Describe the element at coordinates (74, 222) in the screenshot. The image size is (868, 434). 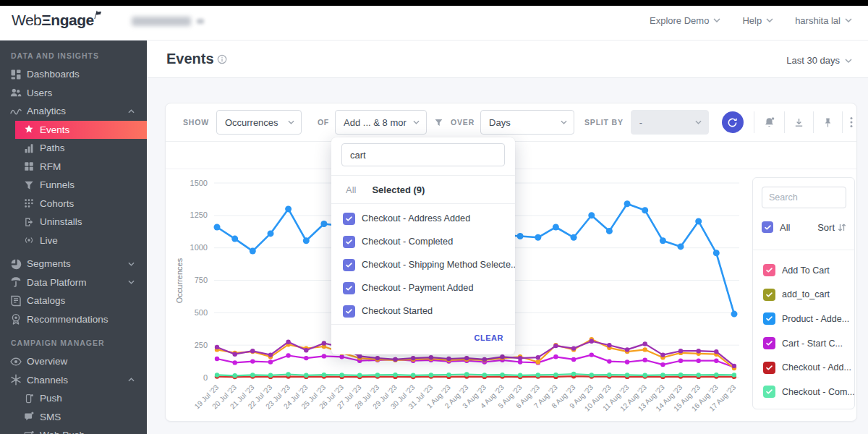
I see `sidebar-item-uninstalls: Uninstalls` at that location.